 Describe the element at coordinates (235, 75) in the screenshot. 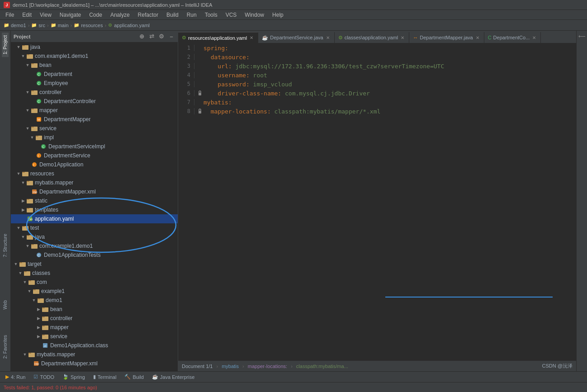

I see `line-code: username: root` at that location.